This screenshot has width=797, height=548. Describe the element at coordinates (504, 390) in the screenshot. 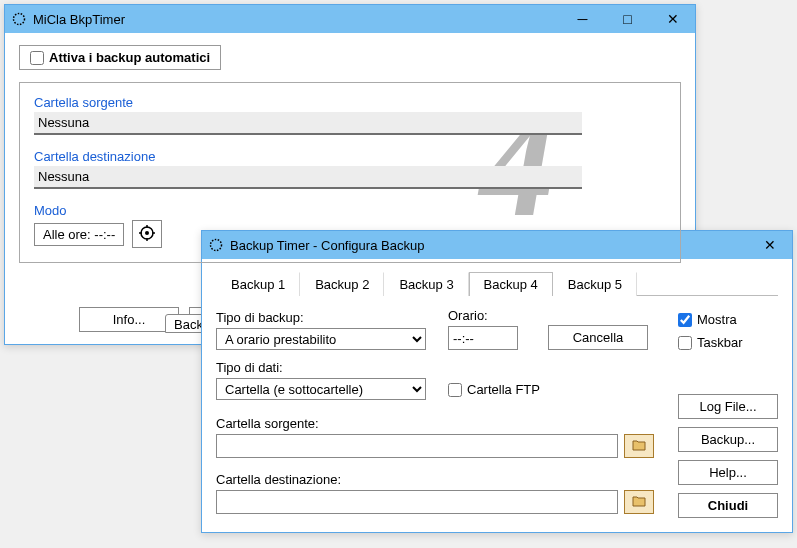

I see `ftp-folder-label: Cartella FTP` at that location.